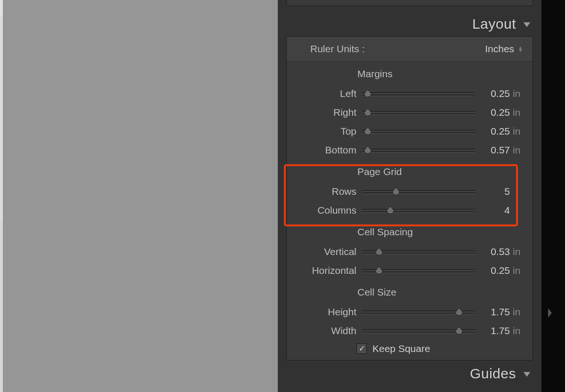 This screenshot has height=392, width=565. Describe the element at coordinates (410, 312) in the screenshot. I see `cell-height-row: Height 1.75 in` at that location.